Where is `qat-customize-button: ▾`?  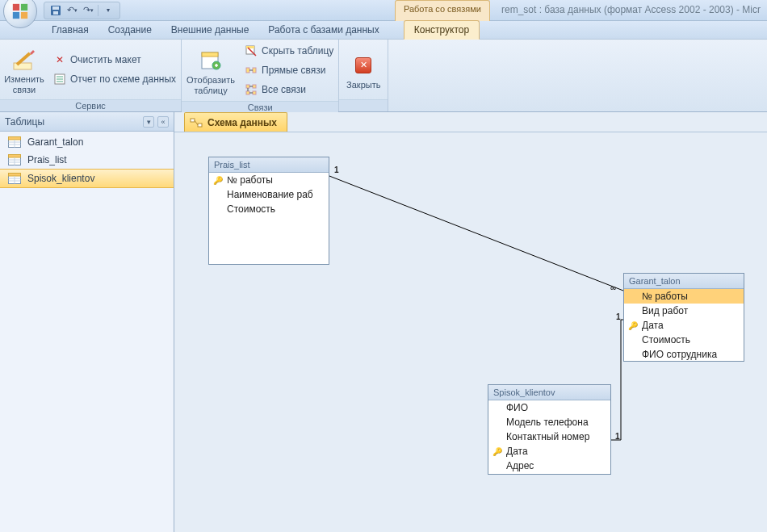 qat-customize-button: ▾ is located at coordinates (108, 10).